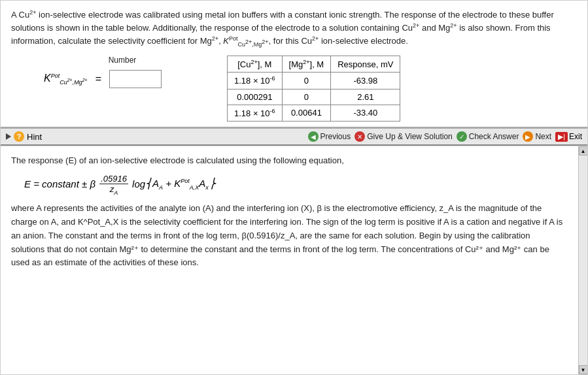 Image resolution: width=588 pixels, height=375 pixels. I want to click on answer-input, so click(135, 79).